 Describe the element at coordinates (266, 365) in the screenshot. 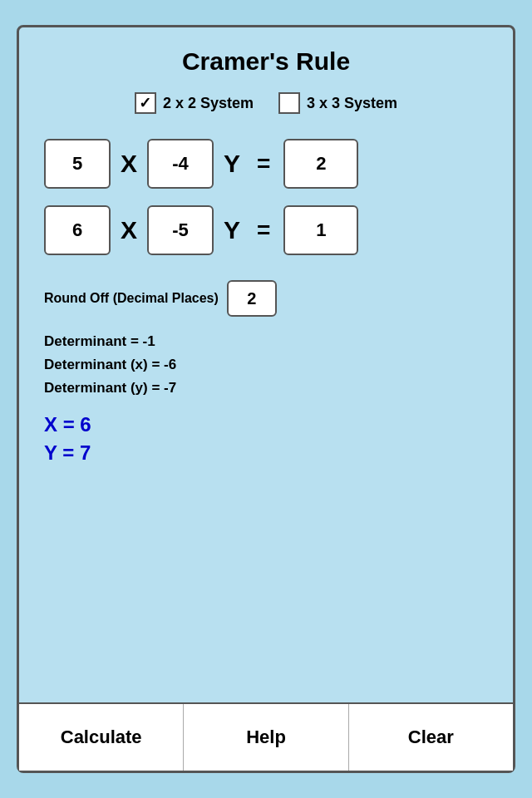

I see `determinant-x-result: Determinant (x) = -6` at that location.